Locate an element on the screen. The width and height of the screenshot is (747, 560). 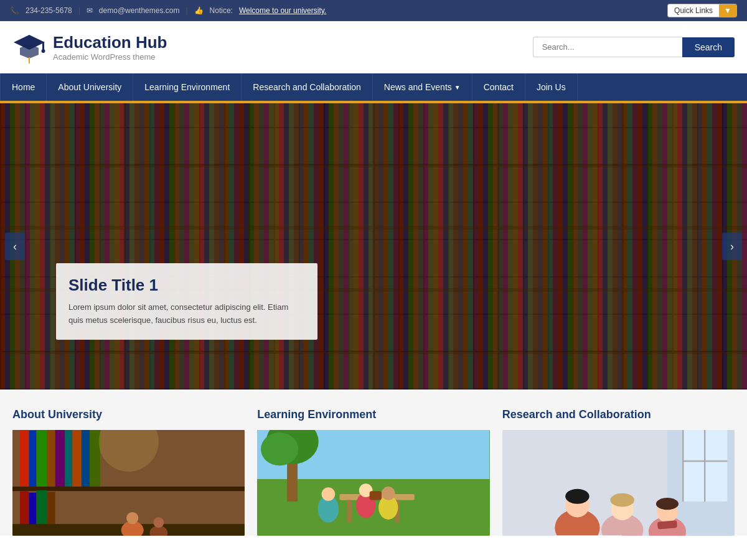
card-about-university: About University is located at coordinates (128, 472).